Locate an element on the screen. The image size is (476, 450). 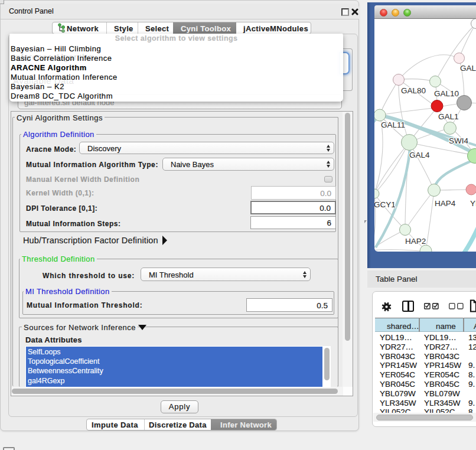
svg-text: SWI4 is located at coordinates (458, 141).